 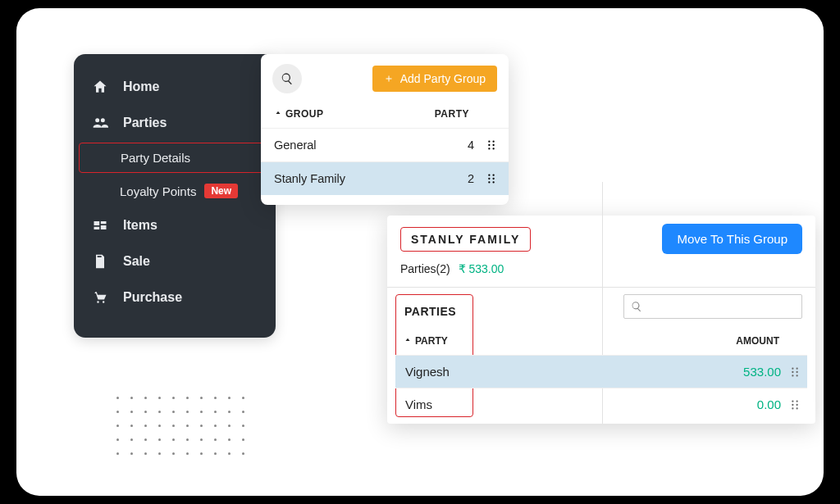 What do you see at coordinates (389, 79) in the screenshot?
I see `plus-icon` at bounding box center [389, 79].